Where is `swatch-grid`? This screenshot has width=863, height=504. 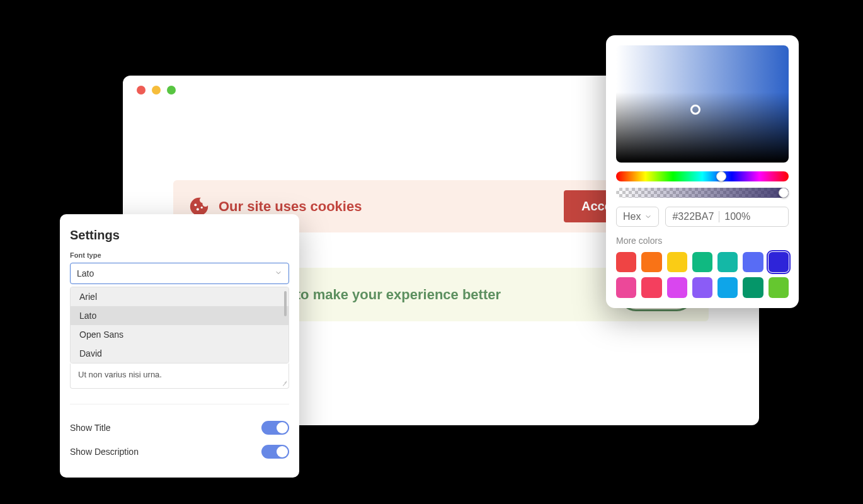 swatch-grid is located at coordinates (702, 275).